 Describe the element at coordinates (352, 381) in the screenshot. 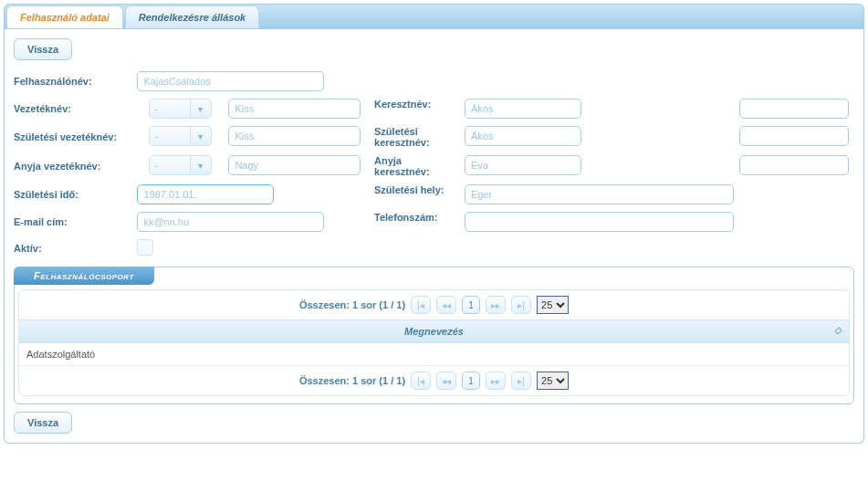

I see `paginator-bottom-label: Összesen: 1 sor (1 / 1)` at that location.